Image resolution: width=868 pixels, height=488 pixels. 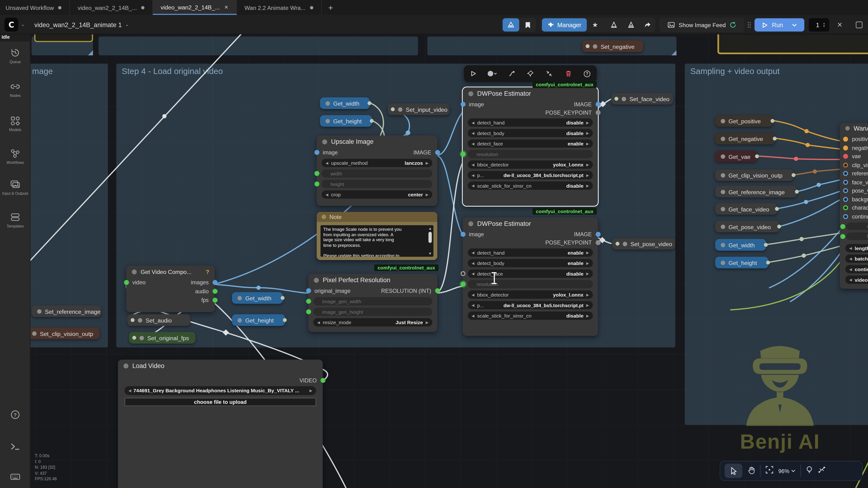 I want to click on widget-file-combo: ◀744691_Grey Background Headphones Liste…, so click(x=220, y=391).